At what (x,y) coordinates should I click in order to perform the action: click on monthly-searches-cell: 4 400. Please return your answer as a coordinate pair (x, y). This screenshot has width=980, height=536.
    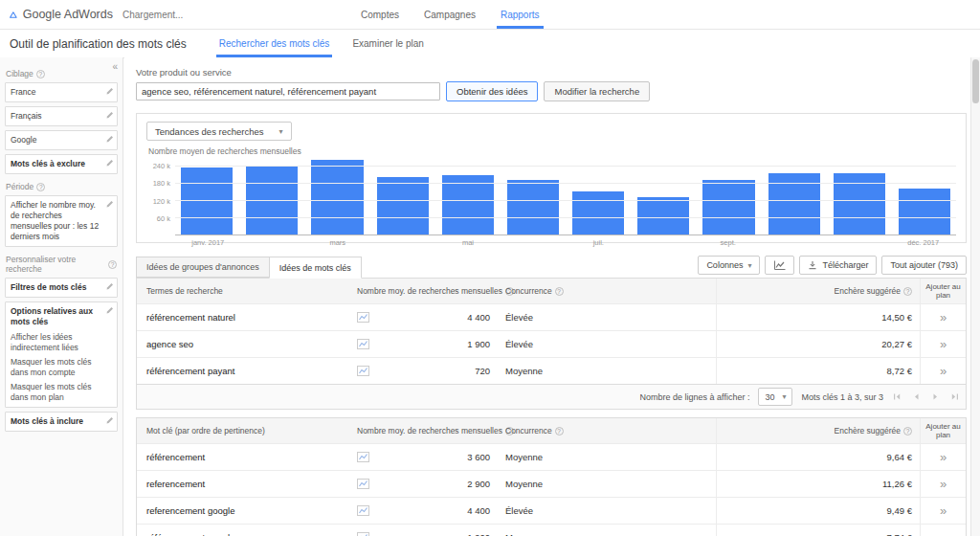
    Looking at the image, I should click on (479, 511).